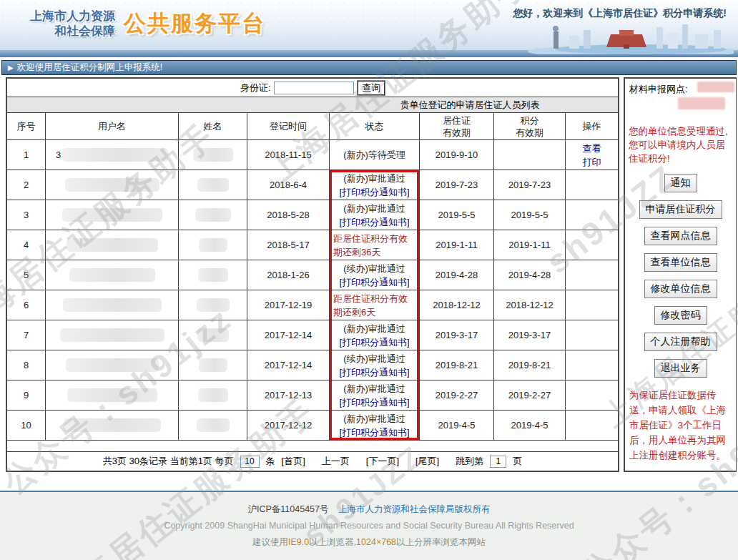  I want to click on change-password-button: 修改密码, so click(681, 315).